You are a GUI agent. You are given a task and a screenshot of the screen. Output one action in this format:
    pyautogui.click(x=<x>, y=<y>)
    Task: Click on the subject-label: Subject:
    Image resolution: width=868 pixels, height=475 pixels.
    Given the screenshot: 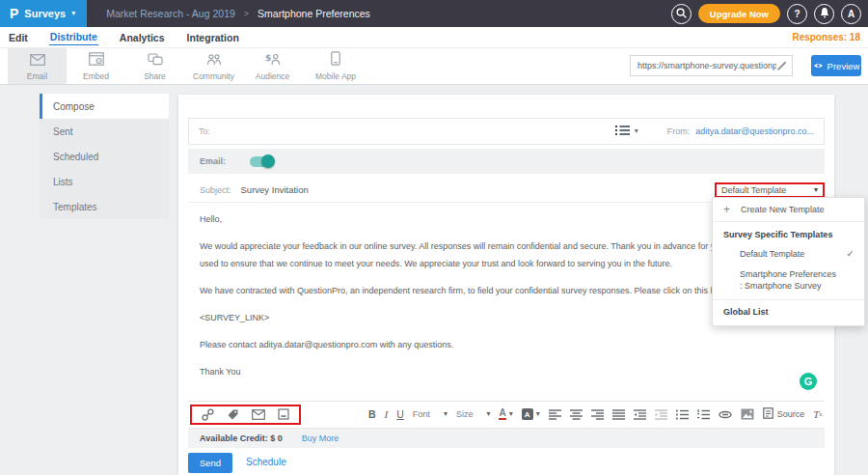 What is the action you would take?
    pyautogui.click(x=216, y=190)
    